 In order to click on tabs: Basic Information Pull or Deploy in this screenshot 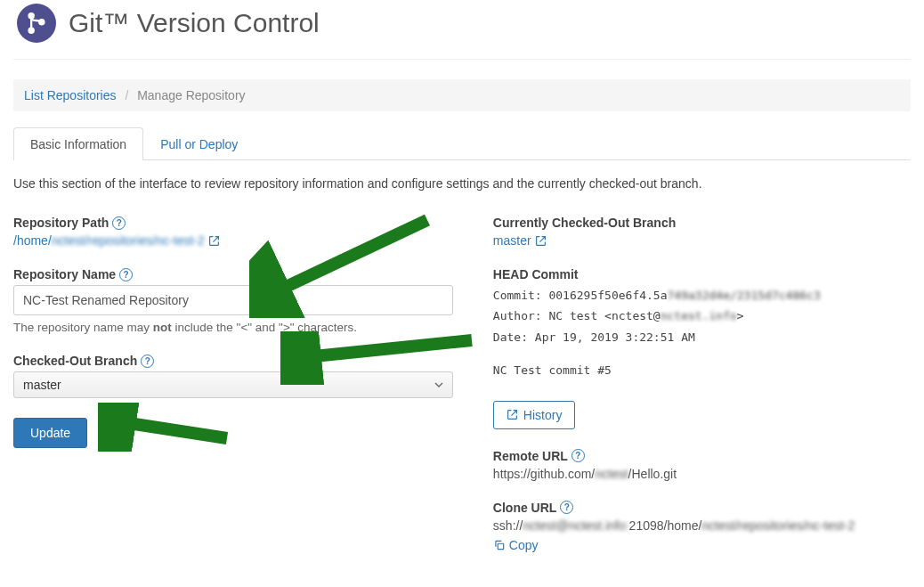, I will do `click(462, 144)`.